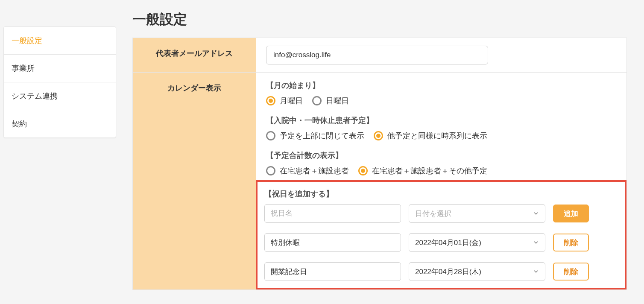 The width and height of the screenshot is (644, 304). I want to click on sidebar-item-label: 一般設定, so click(27, 41).